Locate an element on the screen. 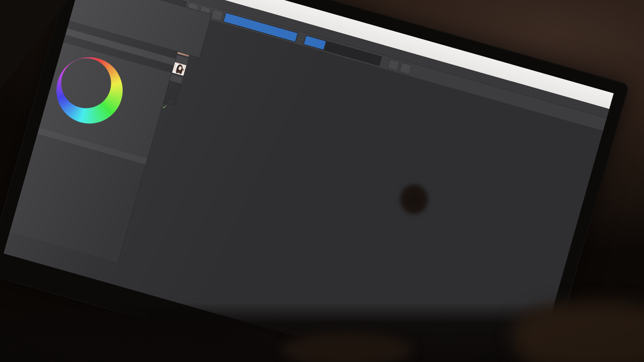  size-spin is located at coordinates (384, 62).